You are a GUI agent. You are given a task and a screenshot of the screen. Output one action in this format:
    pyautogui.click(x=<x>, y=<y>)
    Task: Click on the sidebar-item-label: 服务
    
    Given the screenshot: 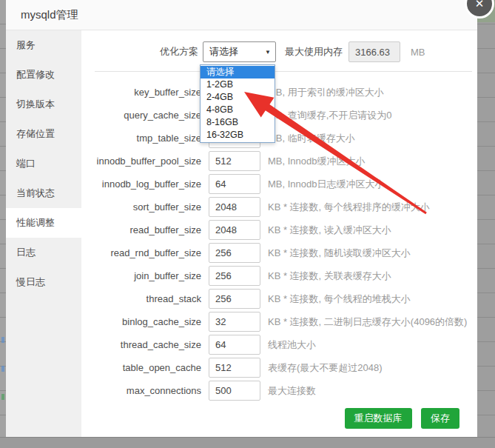 What is the action you would take?
    pyautogui.click(x=26, y=45)
    